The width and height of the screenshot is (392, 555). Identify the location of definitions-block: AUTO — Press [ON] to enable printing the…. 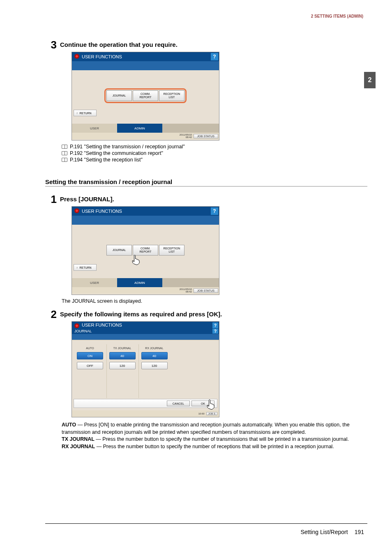
(214, 436).